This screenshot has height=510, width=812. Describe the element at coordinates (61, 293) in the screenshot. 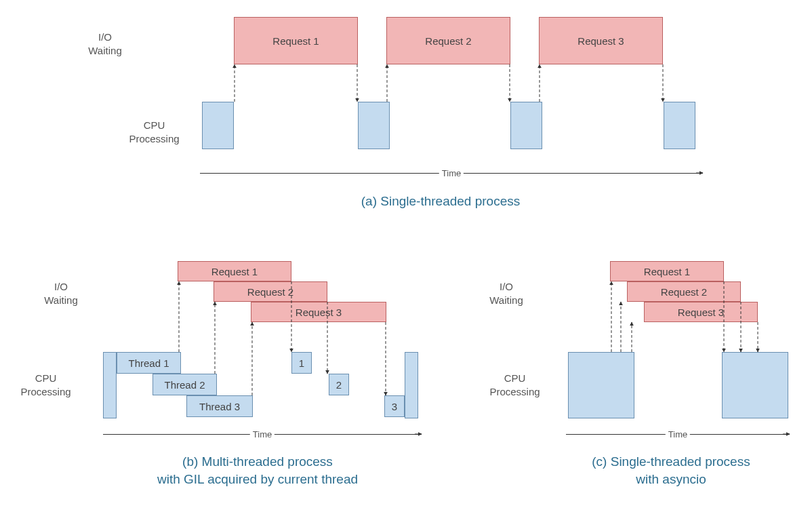

I see `b-io-label: I/O Waiting` at that location.